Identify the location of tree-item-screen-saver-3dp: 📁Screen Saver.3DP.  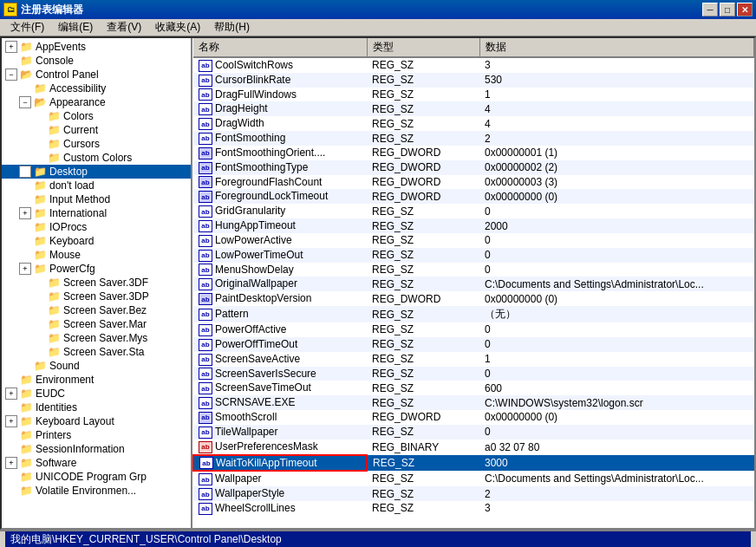
(96, 296).